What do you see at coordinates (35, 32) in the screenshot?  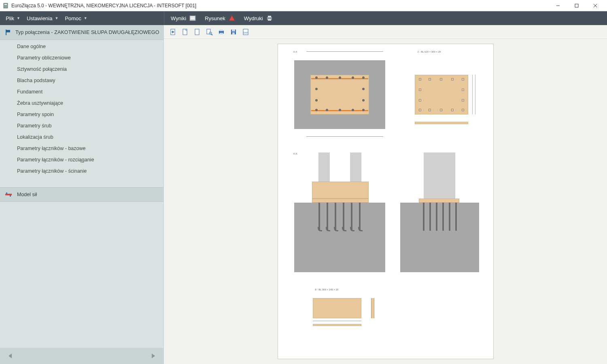 I see `sidebar-header-prefix: Typ połączenia -` at bounding box center [35, 32].